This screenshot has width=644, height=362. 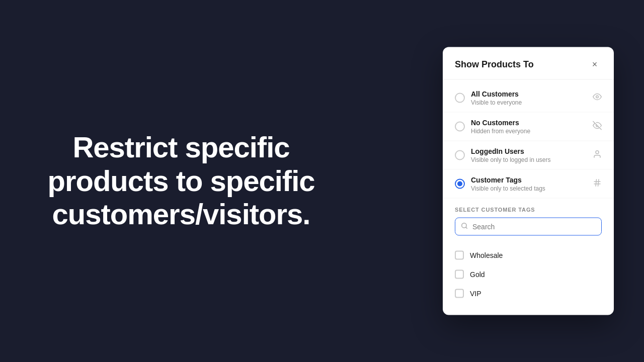 I want to click on option-label-all: All Customers, so click(x=530, y=94).